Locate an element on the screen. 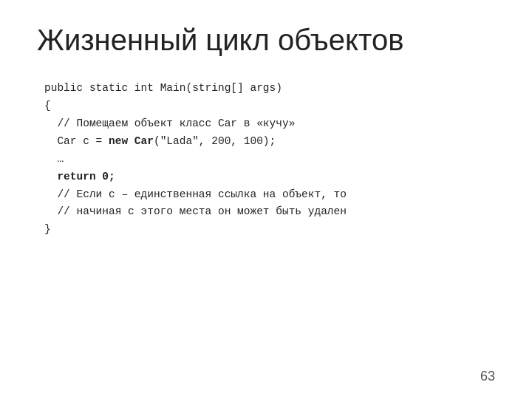 The width and height of the screenshot is (532, 399). slide-number: 63 is located at coordinates (488, 377).